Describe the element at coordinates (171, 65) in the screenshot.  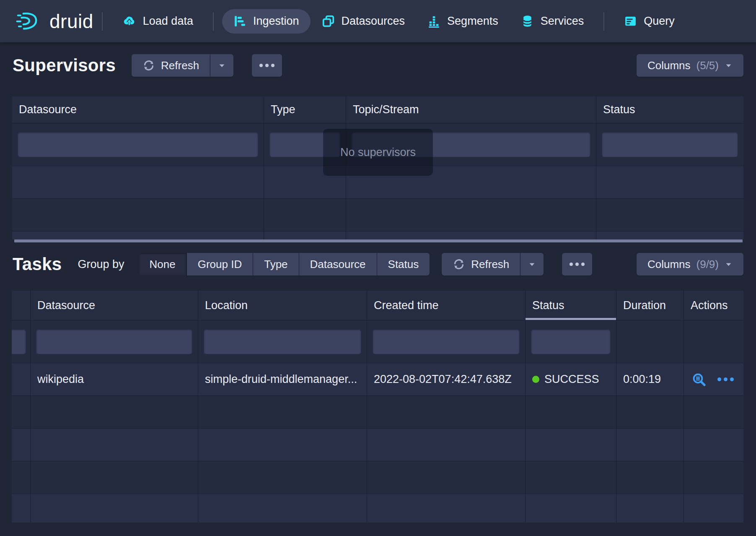
I see `supervisors-refresh-button: Refresh` at that location.